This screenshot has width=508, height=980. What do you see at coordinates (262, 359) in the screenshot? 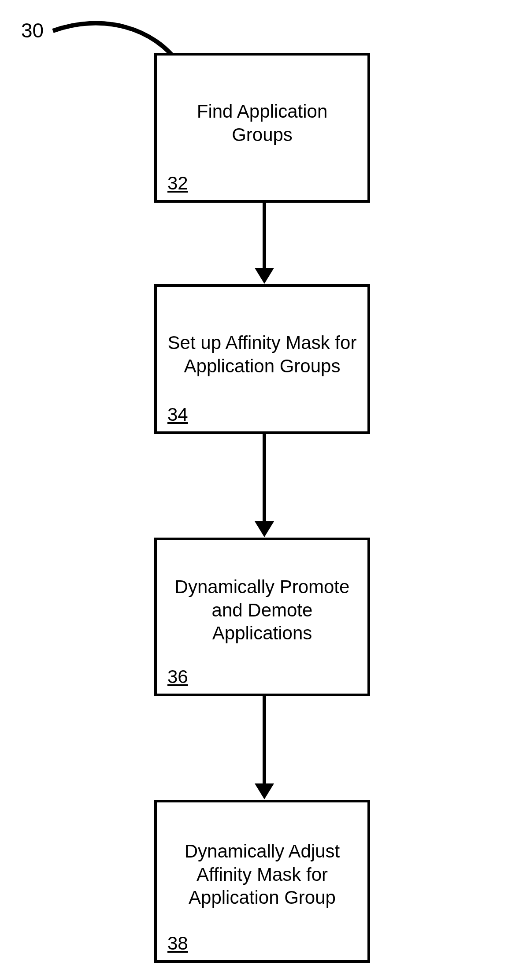
I see `flow-step-box: Set up Affinity Mask for Application Gro…` at bounding box center [262, 359].